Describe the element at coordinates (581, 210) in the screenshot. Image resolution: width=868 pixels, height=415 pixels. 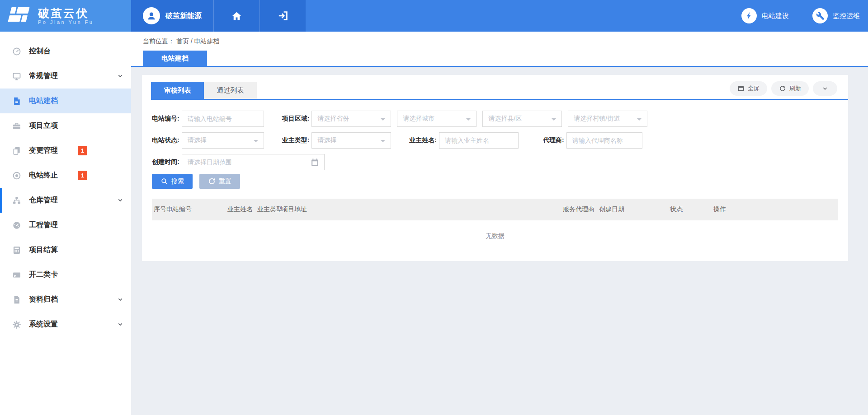
I see `col-service-agent: 服务代理商` at that location.